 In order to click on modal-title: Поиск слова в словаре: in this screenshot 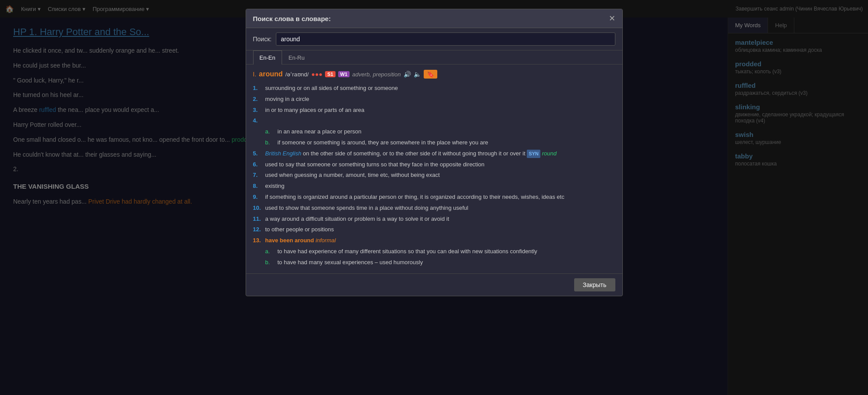, I will do `click(292, 18)`.